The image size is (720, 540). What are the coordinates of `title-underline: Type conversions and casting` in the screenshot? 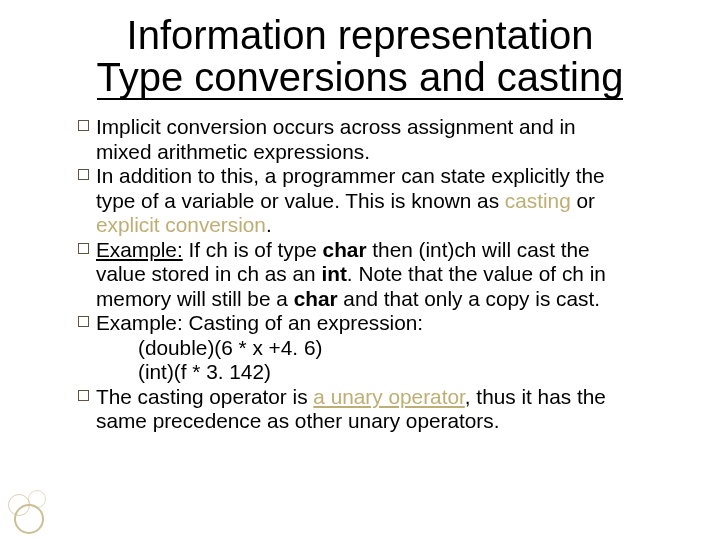 It's located at (360, 78).